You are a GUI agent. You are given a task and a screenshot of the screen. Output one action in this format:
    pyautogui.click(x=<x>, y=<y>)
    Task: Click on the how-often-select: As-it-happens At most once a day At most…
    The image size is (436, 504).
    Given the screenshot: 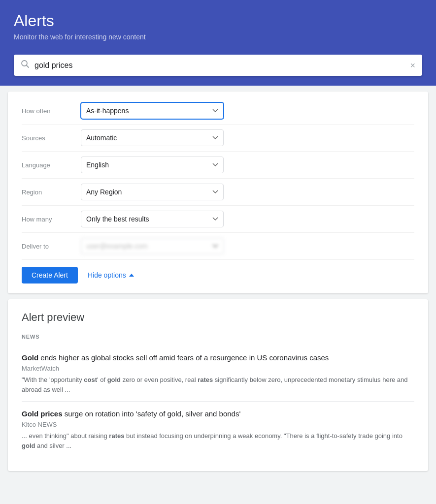 What is the action you would take?
    pyautogui.click(x=152, y=111)
    